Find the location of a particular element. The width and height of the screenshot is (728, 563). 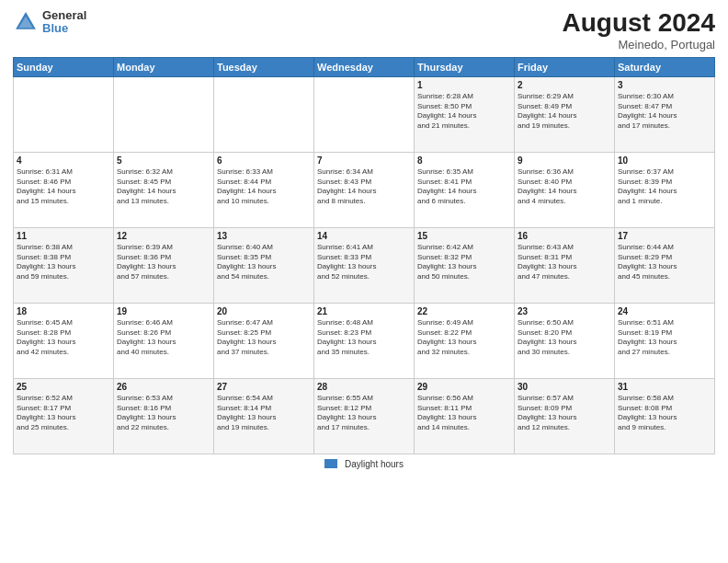

logo-text: General Blue is located at coordinates (64, 22).